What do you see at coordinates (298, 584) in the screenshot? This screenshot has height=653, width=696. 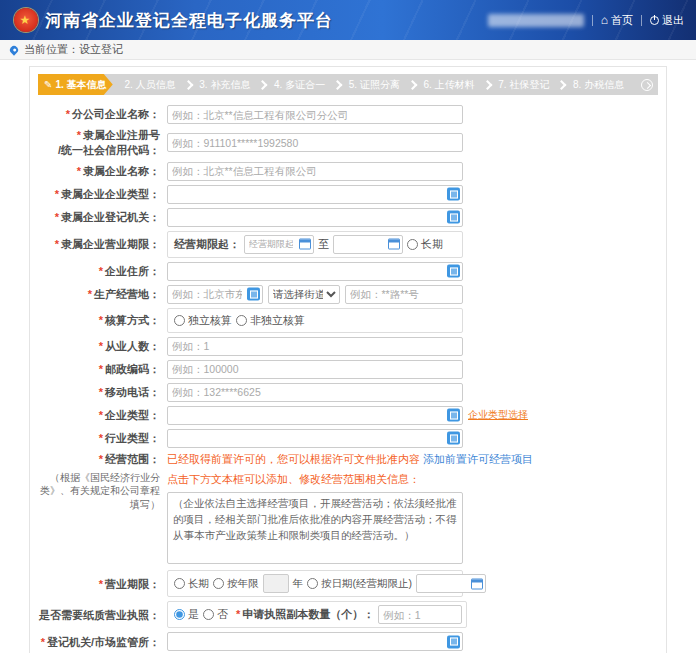 I see `year-unit-label: 年` at bounding box center [298, 584].